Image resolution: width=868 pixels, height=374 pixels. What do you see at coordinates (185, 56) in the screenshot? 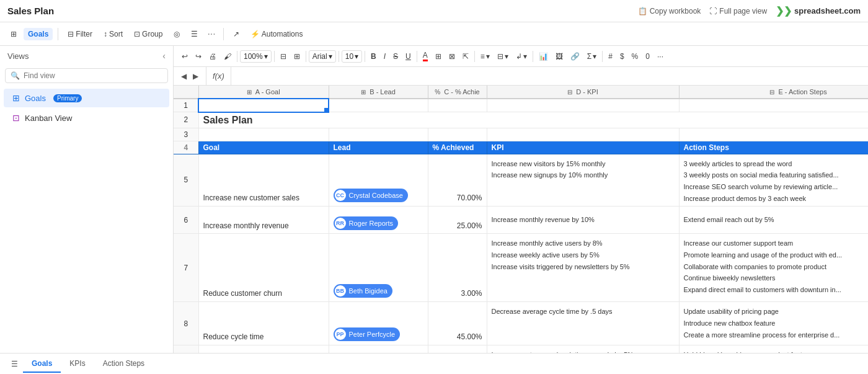
I see `undo-button: ↩` at bounding box center [185, 56].